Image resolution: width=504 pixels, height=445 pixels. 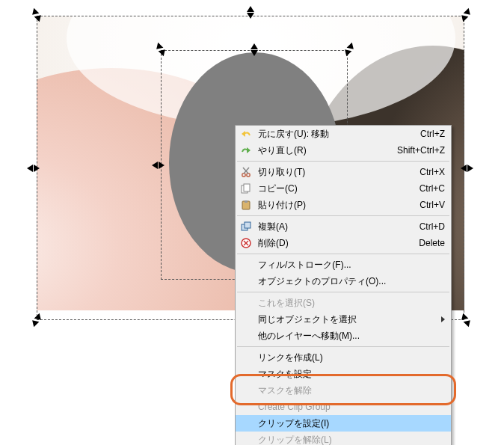 I want to click on menu-item-selectsame: 同じオブジェクトを選択, so click(x=343, y=319).